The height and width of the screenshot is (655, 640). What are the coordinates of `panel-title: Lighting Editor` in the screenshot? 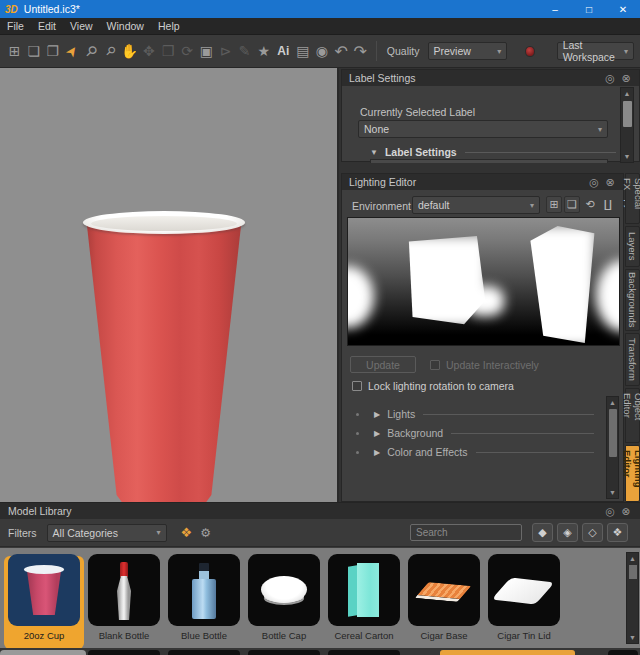 It's located at (382, 182).